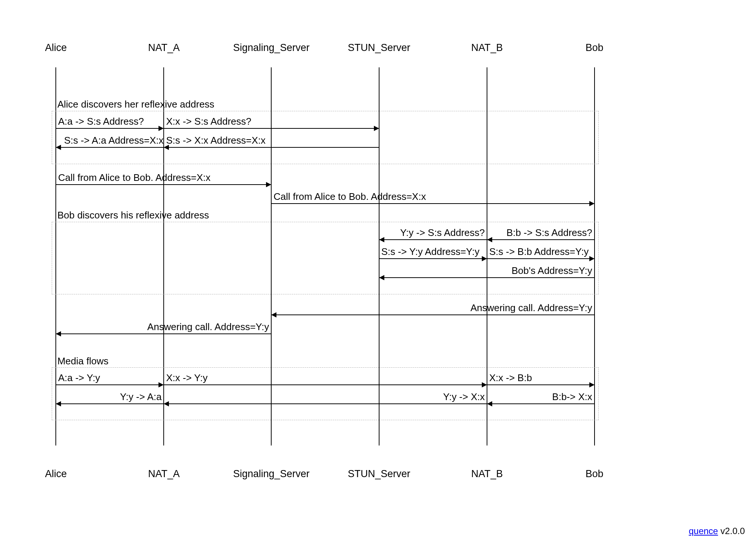 This screenshot has height=543, width=756. I want to click on participant-sigsrv-bottom: Signaling_Server, so click(271, 474).